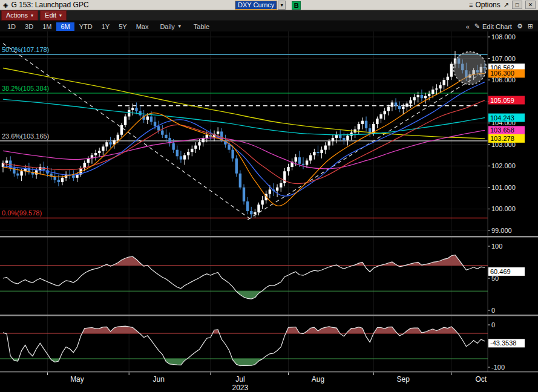 Image resolution: width=538 pixels, height=392 pixels. What do you see at coordinates (502, 118) in the screenshot?
I see `svg-text: 104.243` at bounding box center [502, 118].